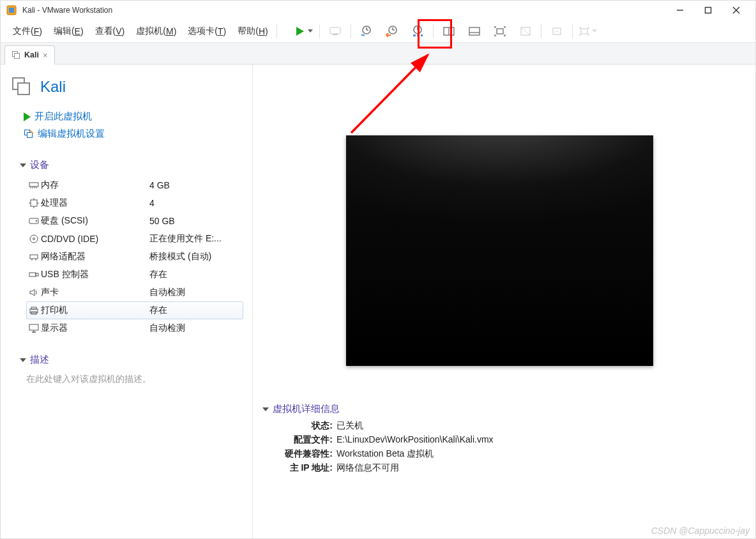  What do you see at coordinates (34, 328) in the screenshot?
I see `display-icon` at bounding box center [34, 328].